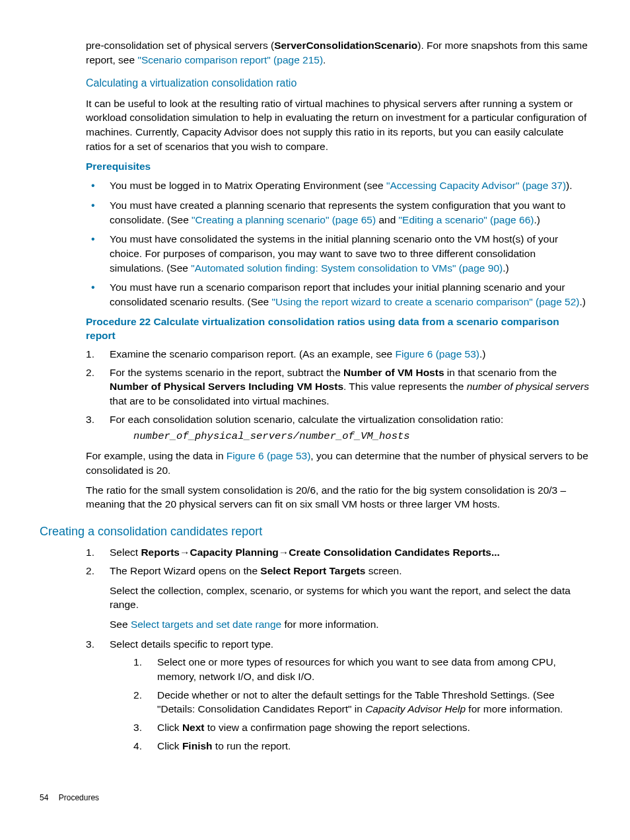 Image resolution: width=630 pixels, height=840 pixels. What do you see at coordinates (338, 329) in the screenshot?
I see `heading-procedure-22: Procedure 22 Calculate virtualization co…` at bounding box center [338, 329].